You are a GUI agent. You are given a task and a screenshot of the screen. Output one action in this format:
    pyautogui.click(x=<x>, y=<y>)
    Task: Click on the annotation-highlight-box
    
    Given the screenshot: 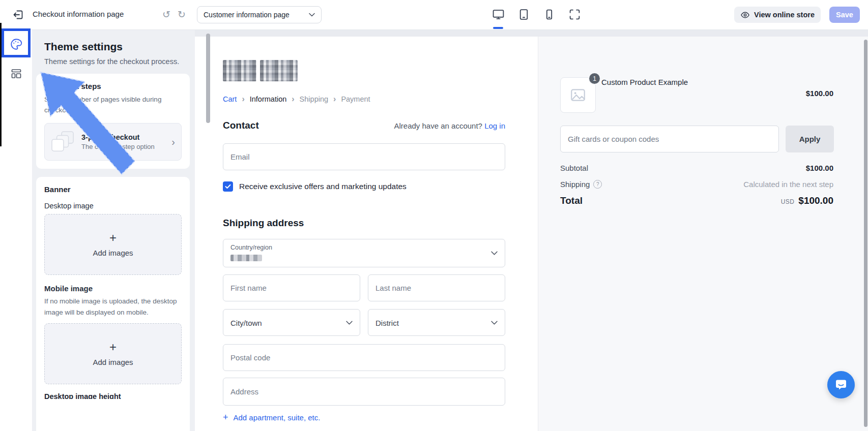 What is the action you would take?
    pyautogui.click(x=16, y=43)
    